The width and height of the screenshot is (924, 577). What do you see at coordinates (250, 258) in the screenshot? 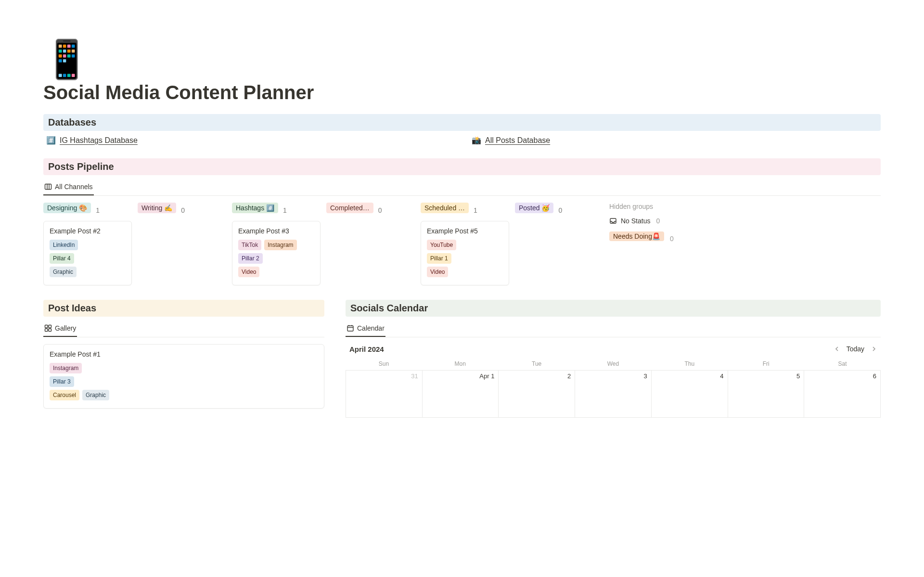
I see `tag: Pillar 2` at bounding box center [250, 258].